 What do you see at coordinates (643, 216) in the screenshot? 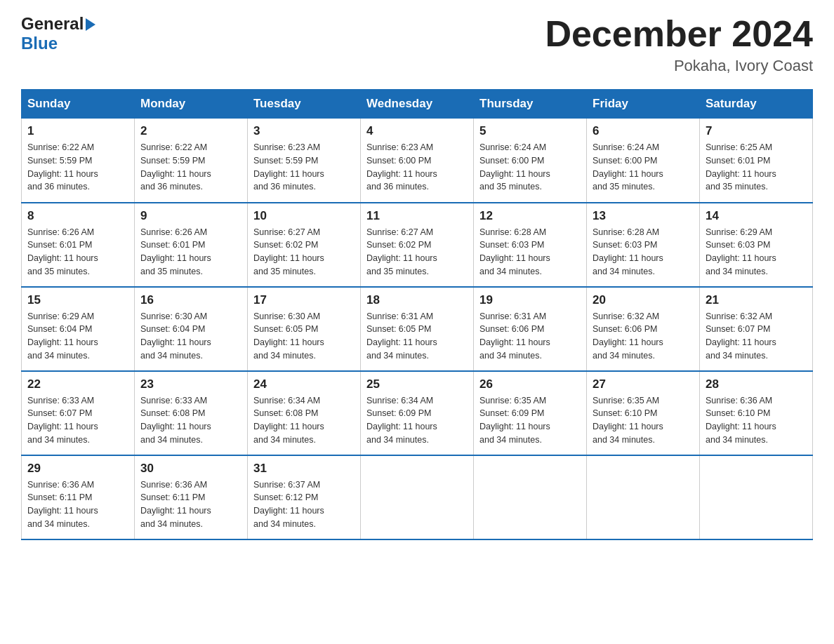
I see `day-number: 13` at bounding box center [643, 216].